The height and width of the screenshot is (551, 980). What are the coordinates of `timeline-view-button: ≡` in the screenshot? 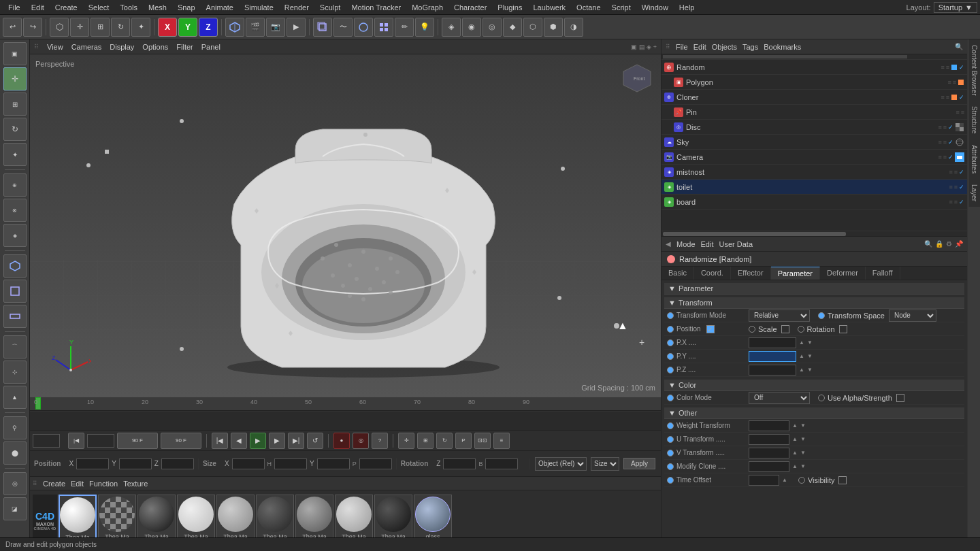 It's located at (502, 441).